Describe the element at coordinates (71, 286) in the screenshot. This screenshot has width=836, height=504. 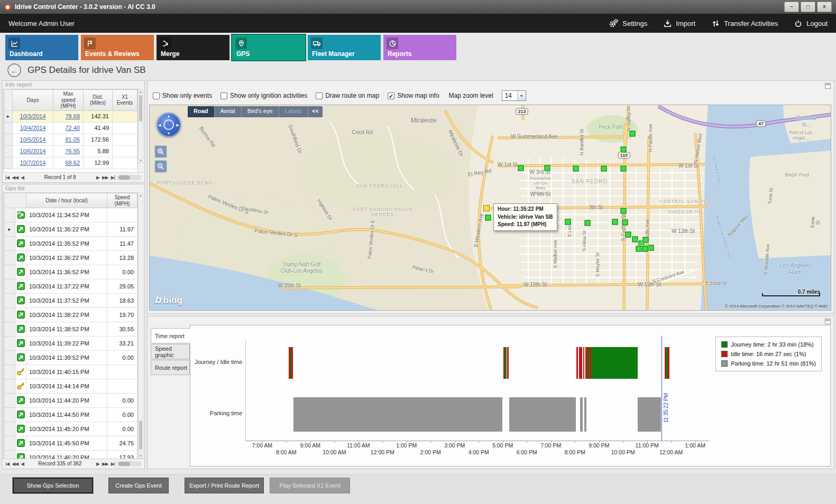
I see `gps-list-row: 10/3/2014 11:37:22 PM29.05` at that location.